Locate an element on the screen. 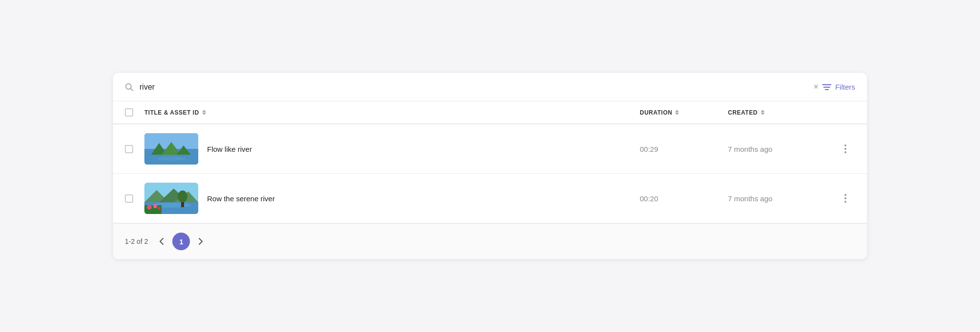 The height and width of the screenshot is (332, 980). table-row: Flow like river 00:29 7 months ago is located at coordinates (490, 149).